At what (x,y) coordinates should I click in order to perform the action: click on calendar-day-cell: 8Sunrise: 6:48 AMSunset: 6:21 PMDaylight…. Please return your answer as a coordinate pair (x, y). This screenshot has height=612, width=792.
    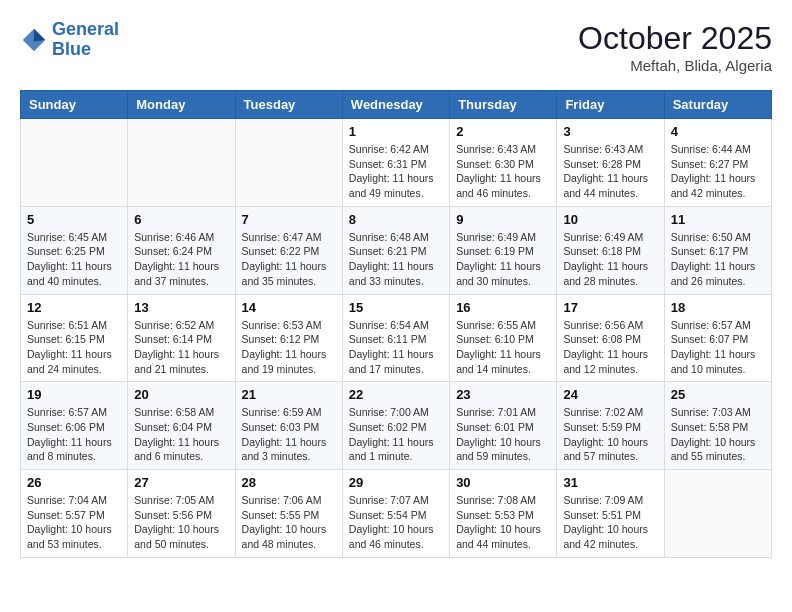
    Looking at the image, I should click on (396, 250).